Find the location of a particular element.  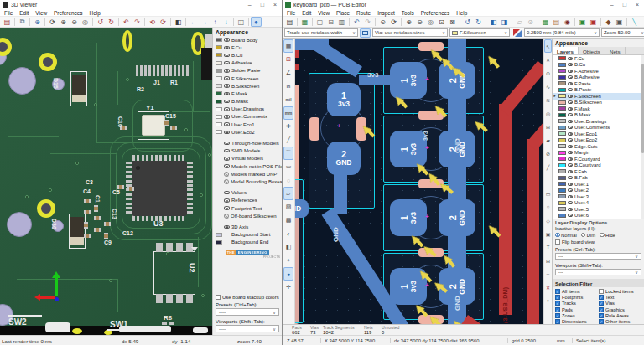

ortho-projection-icon: ◫ is located at coordinates (242, 22).